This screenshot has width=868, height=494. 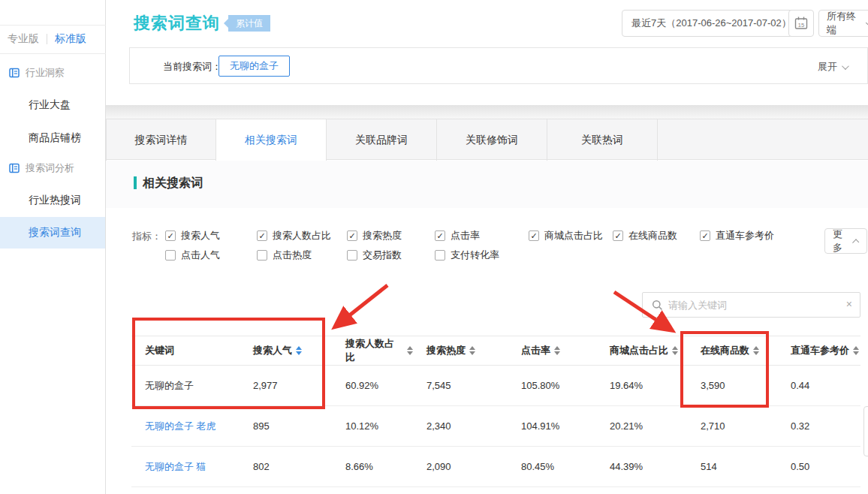 I want to click on column-header-search-popularity: 搜索人气, so click(x=273, y=351).